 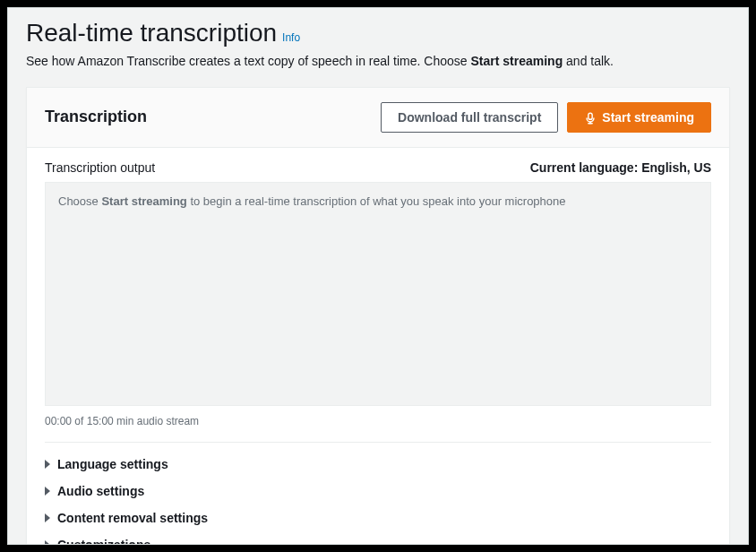 What do you see at coordinates (546, 117) in the screenshot?
I see `panel-actions: Download full transcript Start streaming` at bounding box center [546, 117].